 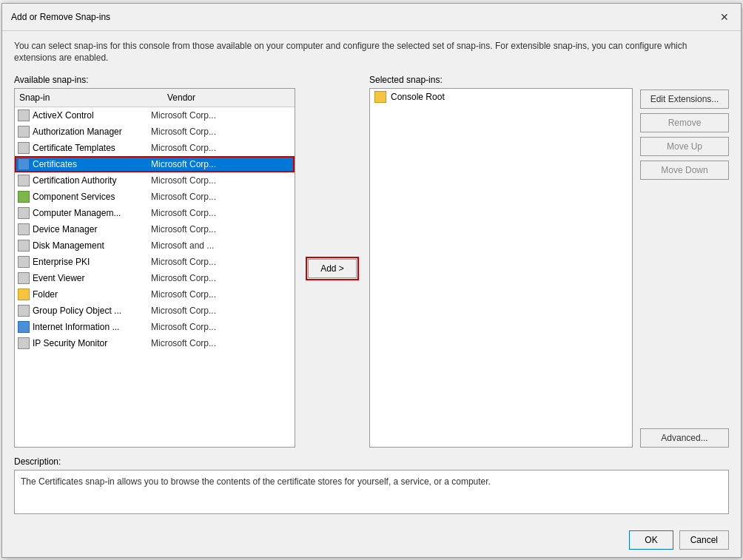 I want to click on top-description: You can select snap-ins for this console…, so click(x=372, y=53).